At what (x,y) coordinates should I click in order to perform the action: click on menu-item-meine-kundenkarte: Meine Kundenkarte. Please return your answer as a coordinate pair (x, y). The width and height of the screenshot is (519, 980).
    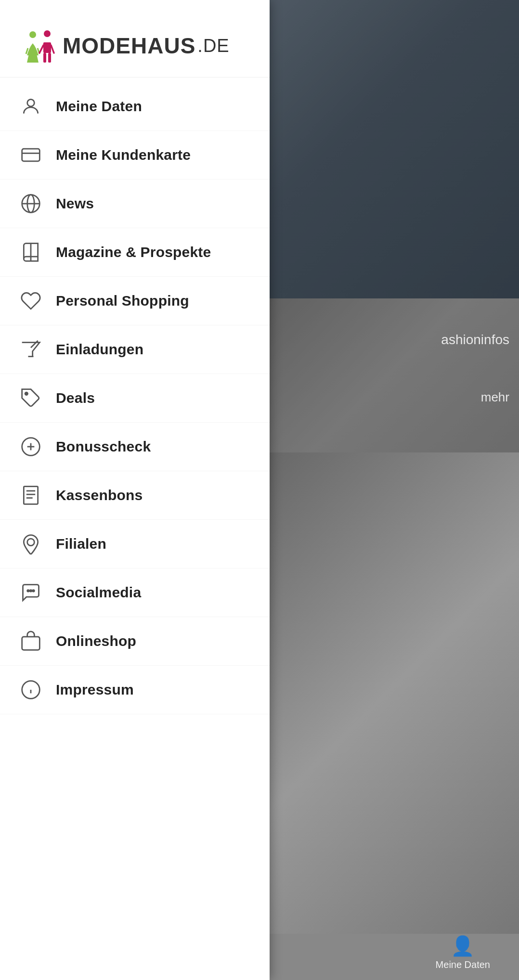
    Looking at the image, I should click on (135, 155).